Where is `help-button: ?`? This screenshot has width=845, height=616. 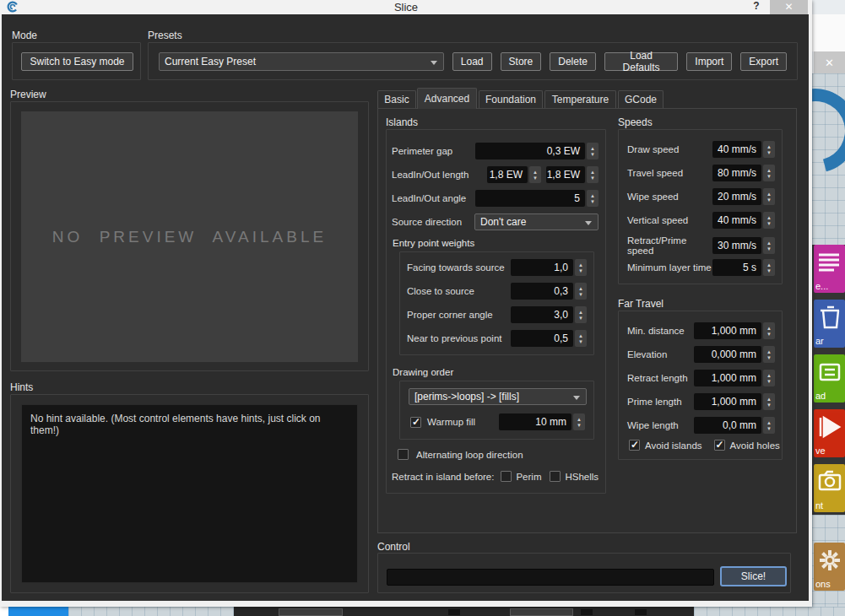
help-button: ? is located at coordinates (756, 7).